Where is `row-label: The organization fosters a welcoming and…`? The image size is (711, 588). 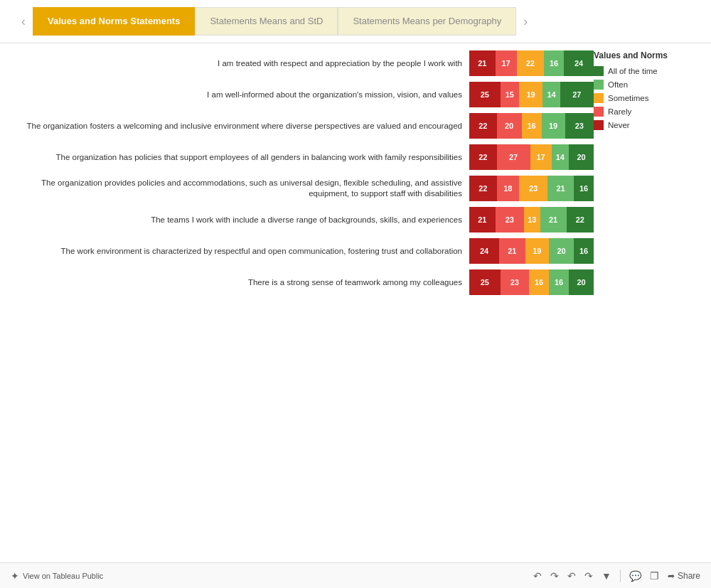 row-label: The organization fosters a welcoming and… is located at coordinates (242, 127).